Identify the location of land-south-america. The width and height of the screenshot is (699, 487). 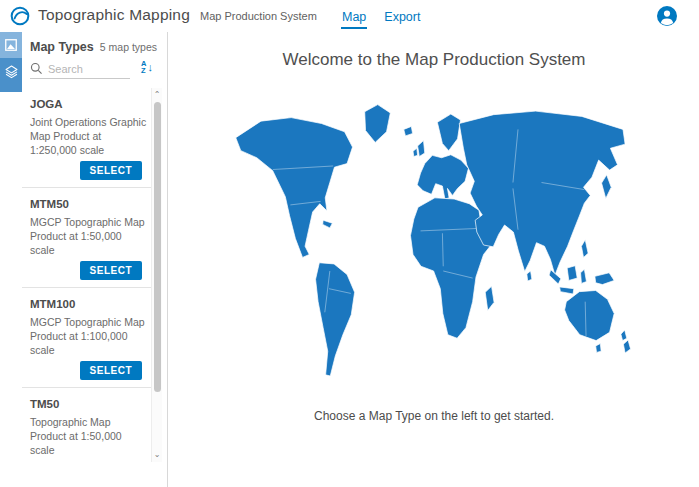
(336, 320).